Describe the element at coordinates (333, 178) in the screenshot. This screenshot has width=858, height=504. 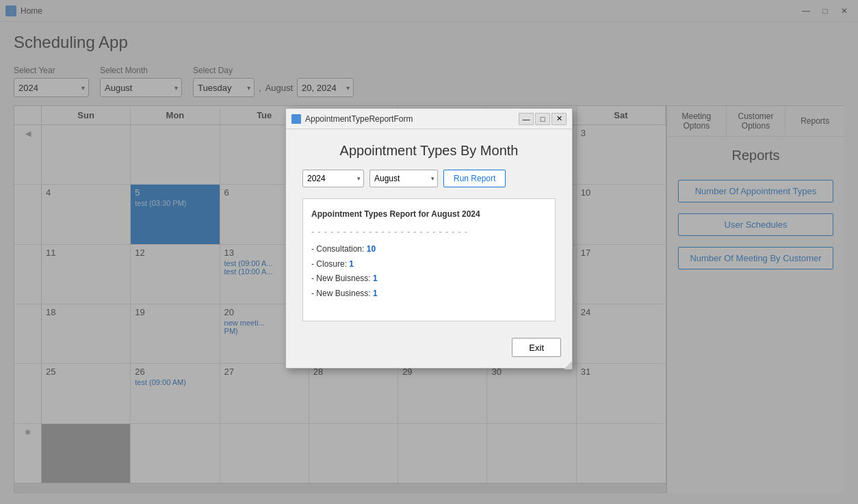
I see `modal-year-select: 2024` at that location.